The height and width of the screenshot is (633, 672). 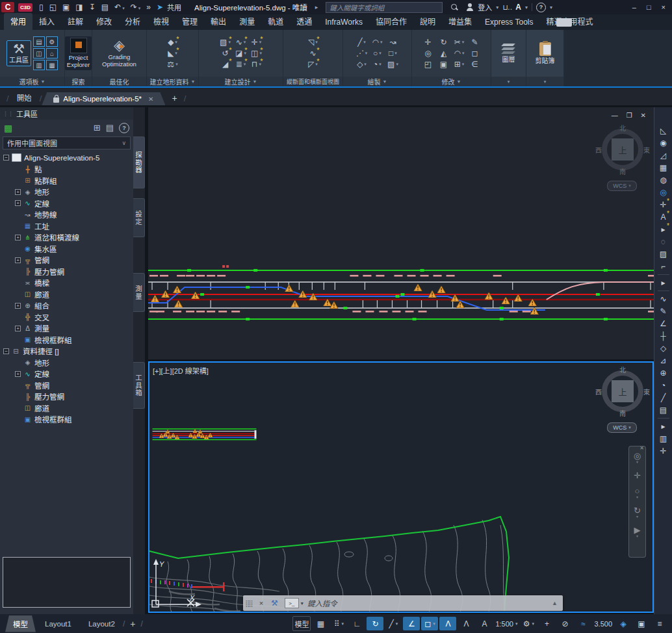 I want to click on pipe-tools-icon: ▨, so click(x=663, y=253).